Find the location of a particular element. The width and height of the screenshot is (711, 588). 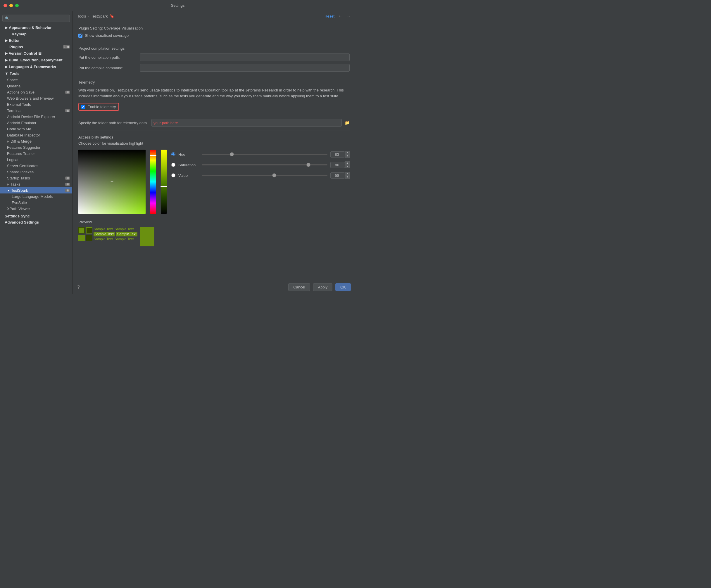

sidebar-item-database-inspector: Database Inspector is located at coordinates (36, 135).